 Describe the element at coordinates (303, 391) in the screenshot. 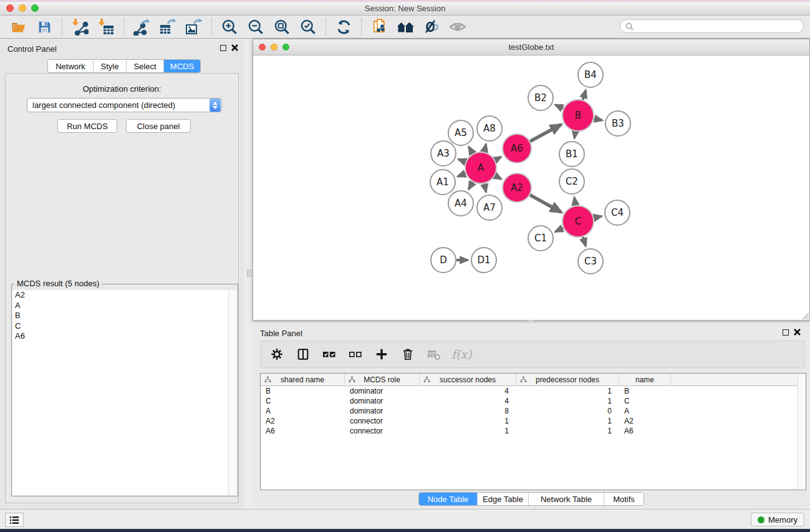

I see `cell-shared-name: B` at that location.